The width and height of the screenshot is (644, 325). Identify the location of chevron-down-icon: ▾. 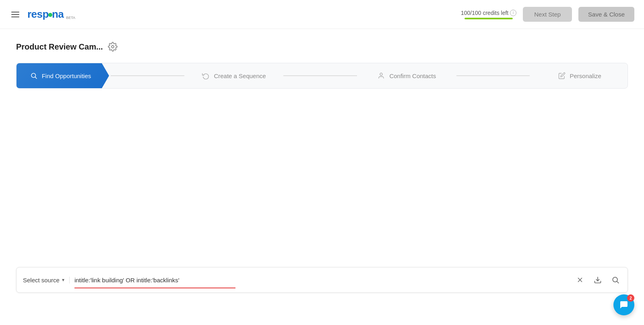
(63, 280).